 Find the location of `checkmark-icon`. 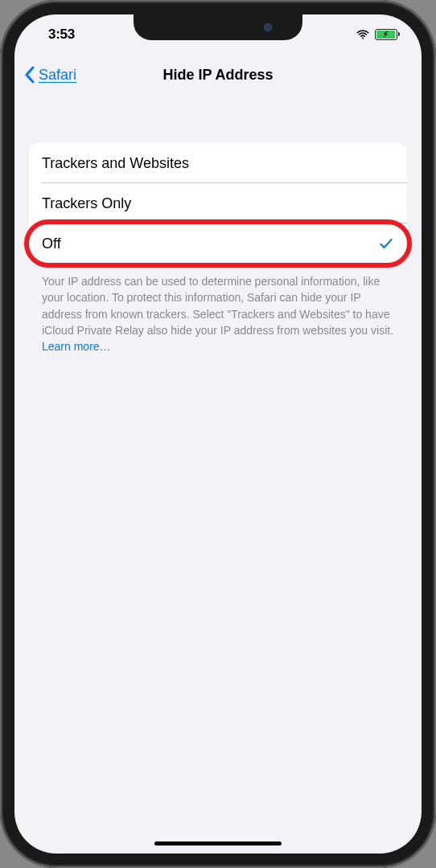

checkmark-icon is located at coordinates (386, 244).